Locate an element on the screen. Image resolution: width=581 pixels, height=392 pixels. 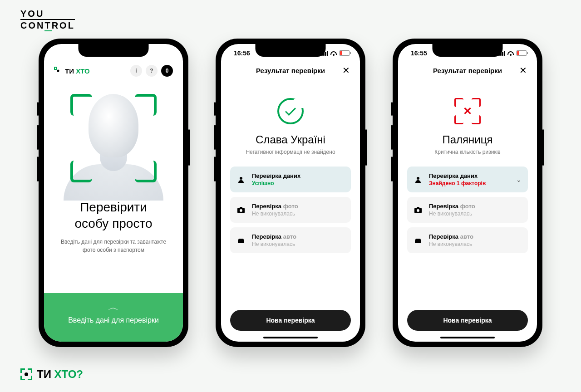
status-time: 16:55 is located at coordinates (419, 53).